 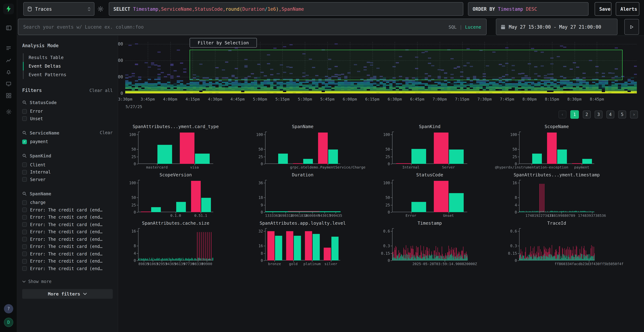 What do you see at coordinates (598, 114) in the screenshot?
I see `page-button-3: 3` at bounding box center [598, 114].